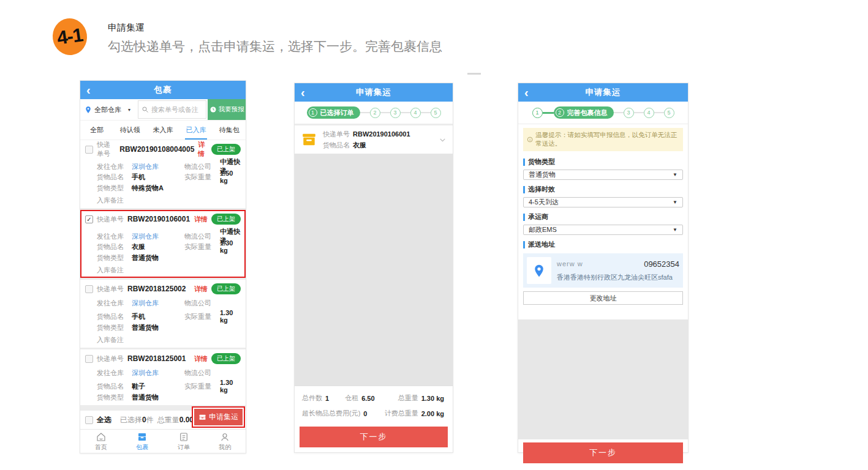 Image resolution: width=868 pixels, height=470 pixels. What do you see at coordinates (538, 113) in the screenshot?
I see `step-circle-done: 1` at bounding box center [538, 113].